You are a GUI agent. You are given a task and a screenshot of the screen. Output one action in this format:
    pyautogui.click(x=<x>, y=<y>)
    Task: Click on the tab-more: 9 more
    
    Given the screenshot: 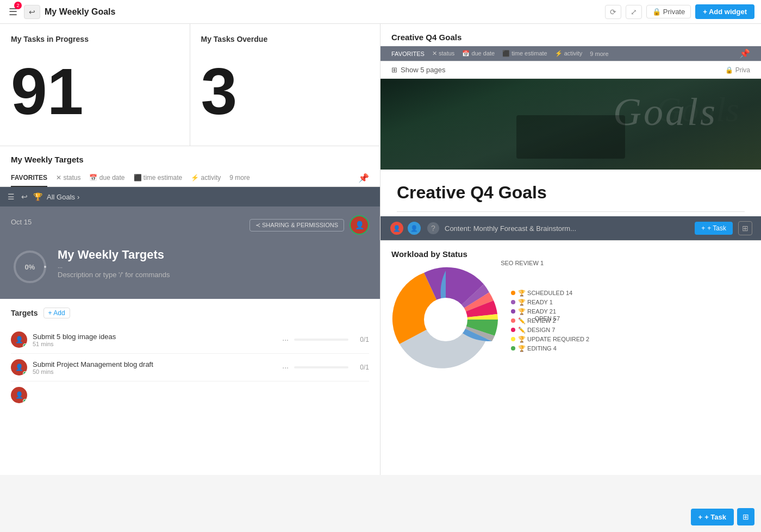 What is the action you would take?
    pyautogui.click(x=239, y=178)
    